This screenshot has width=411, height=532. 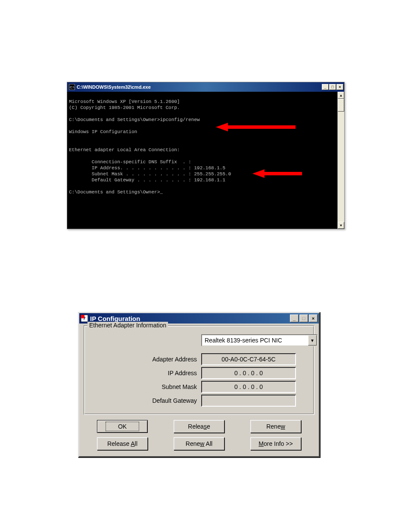 I want to click on cmd-line: Default Gateway . . . . . . . . . : 192.…, so click(x=147, y=180).